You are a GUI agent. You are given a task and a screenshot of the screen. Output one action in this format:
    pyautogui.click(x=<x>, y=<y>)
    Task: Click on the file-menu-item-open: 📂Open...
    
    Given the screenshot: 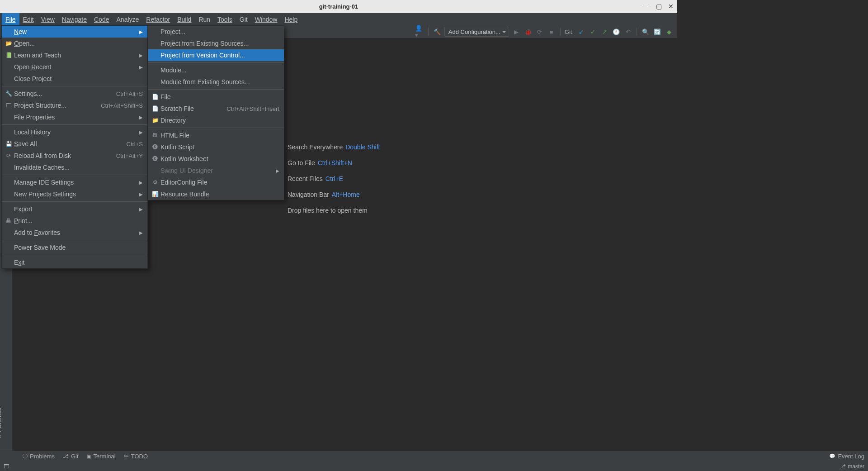 What is the action you would take?
    pyautogui.click(x=75, y=43)
    